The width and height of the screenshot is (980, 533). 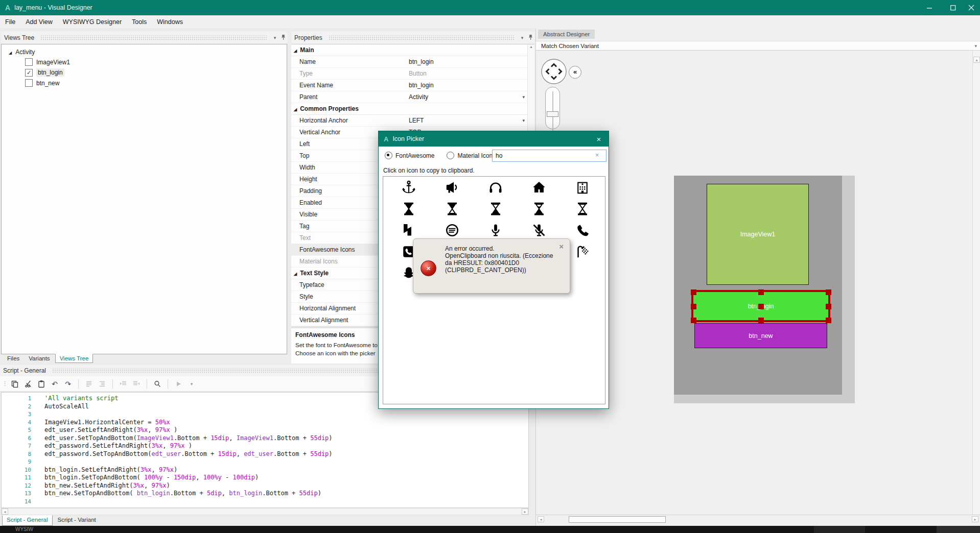 What do you see at coordinates (410, 86) in the screenshot?
I see `property-row-event-name: Event Namebtn_login` at bounding box center [410, 86].